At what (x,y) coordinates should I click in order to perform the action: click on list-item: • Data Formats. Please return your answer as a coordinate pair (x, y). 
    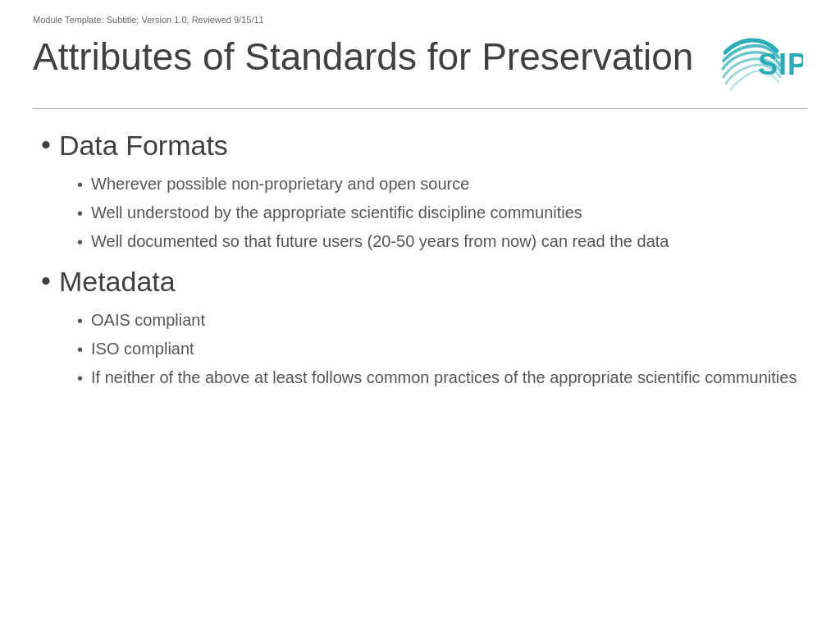
    Looking at the image, I should click on (424, 146).